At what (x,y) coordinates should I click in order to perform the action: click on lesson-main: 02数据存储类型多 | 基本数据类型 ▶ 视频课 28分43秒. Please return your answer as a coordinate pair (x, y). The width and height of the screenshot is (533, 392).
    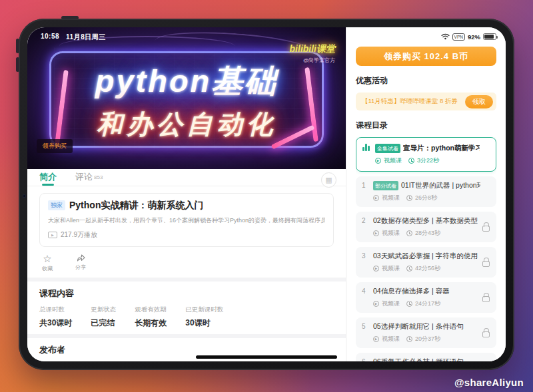
    Looking at the image, I should click on (426, 227).